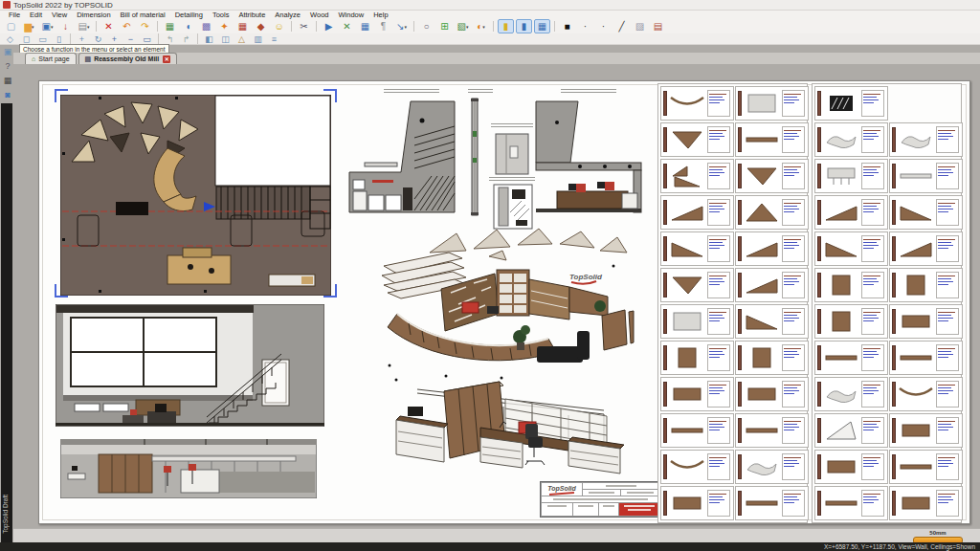 This screenshot has width=980, height=551. What do you see at coordinates (84, 27) in the screenshot?
I see `print-icon: ▤▾` at bounding box center [84, 27].